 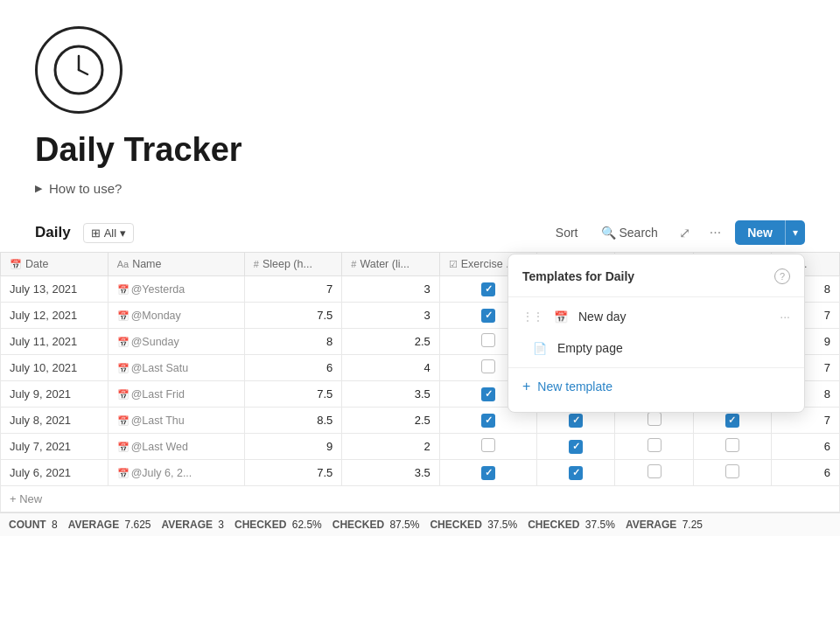 What do you see at coordinates (54, 264) in the screenshot?
I see `col-header-date: 📅Date` at bounding box center [54, 264].